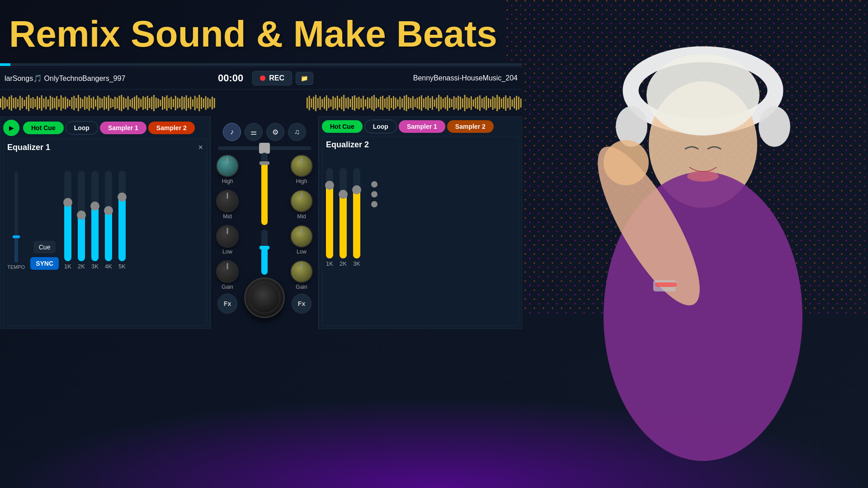  I want to click on fader-2k-left: 2K, so click(81, 221).